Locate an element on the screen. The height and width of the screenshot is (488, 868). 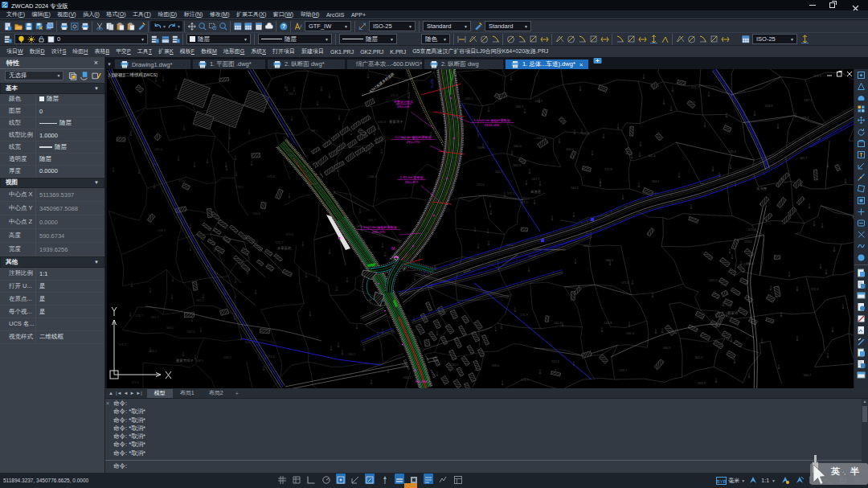
svg-text: -566.0 is located at coordinates (569, 150).